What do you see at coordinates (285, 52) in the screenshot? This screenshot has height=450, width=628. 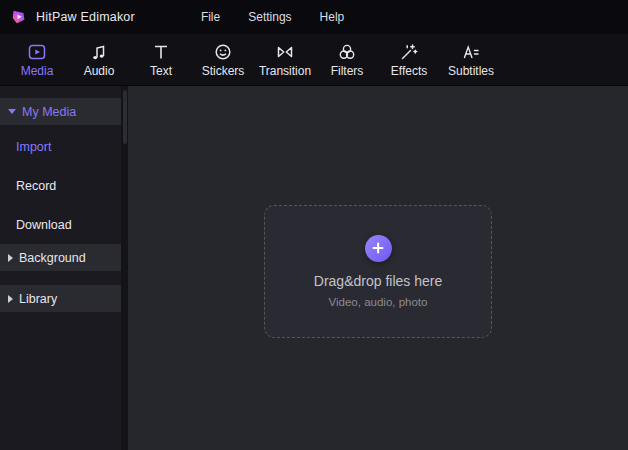 I see `transition-icon` at bounding box center [285, 52].